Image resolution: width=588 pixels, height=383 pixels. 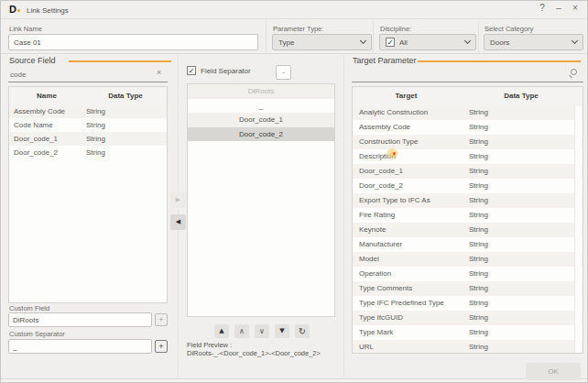 I want to click on parameter-type-label: Parameter Type:, so click(x=299, y=29).